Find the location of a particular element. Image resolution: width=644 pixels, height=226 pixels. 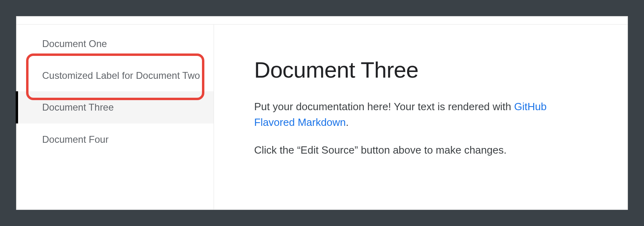

sidebar-item-label: Document Four is located at coordinates (75, 139).